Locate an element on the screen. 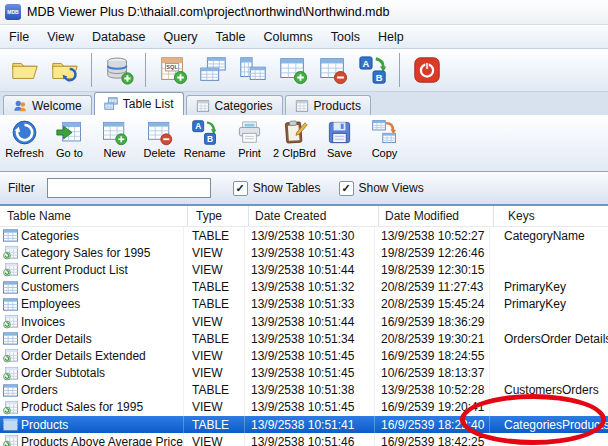 The width and height of the screenshot is (608, 446). svg-text: A is located at coordinates (198, 126).